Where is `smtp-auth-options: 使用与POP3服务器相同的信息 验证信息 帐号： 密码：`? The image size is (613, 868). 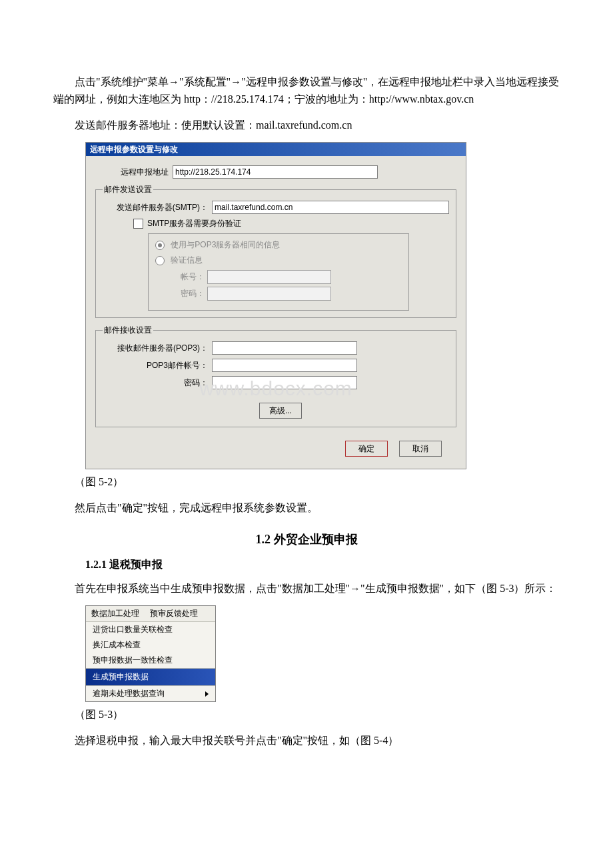 smtp-auth-options: 使用与POP3服务器相同的信息 验证信息 帐号： 密码： is located at coordinates (279, 272).